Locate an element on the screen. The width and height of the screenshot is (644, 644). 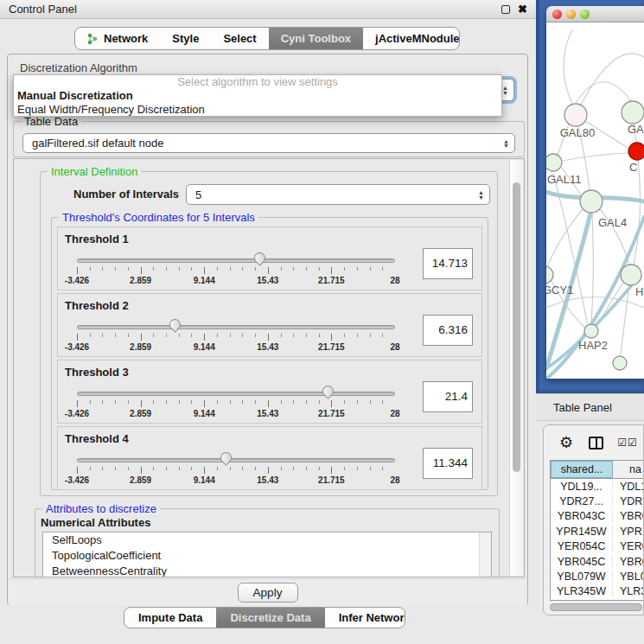
node-label-partial-top: GA is located at coordinates (636, 130).